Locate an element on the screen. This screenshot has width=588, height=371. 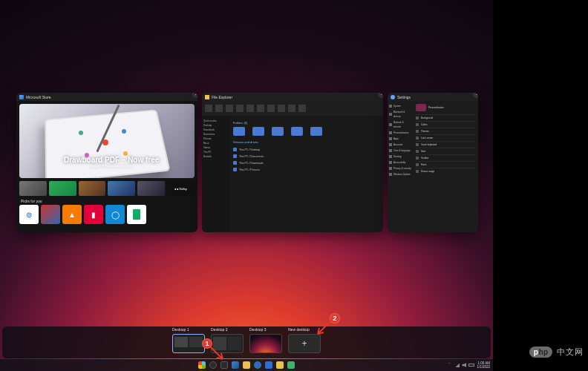
clock: 1:00 AM 1/1/2022 is located at coordinates (483, 365).